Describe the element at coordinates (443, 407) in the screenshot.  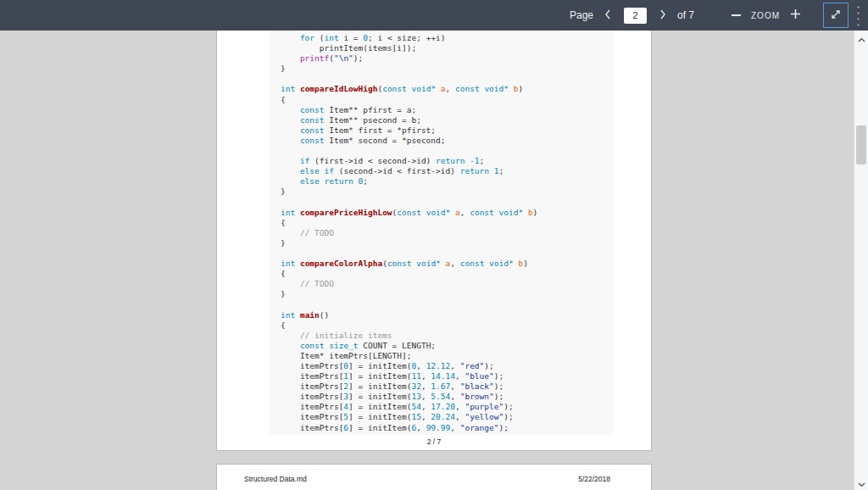
I see `code-line: itemPtrs[4] = initItem(54, 17.20, "purpl…` at that location.